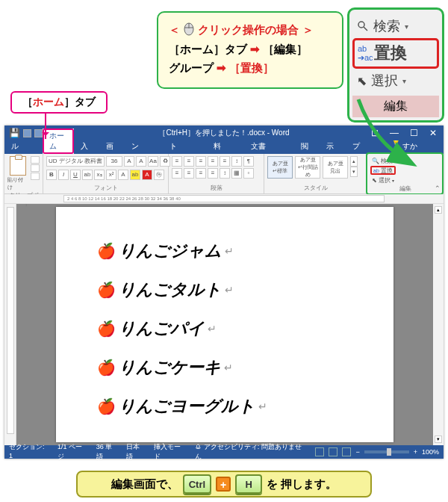 The image size is (448, 502). What do you see at coordinates (229, 251) in the screenshot?
I see `paragraph-mark-icon: ↵` at bounding box center [229, 251].